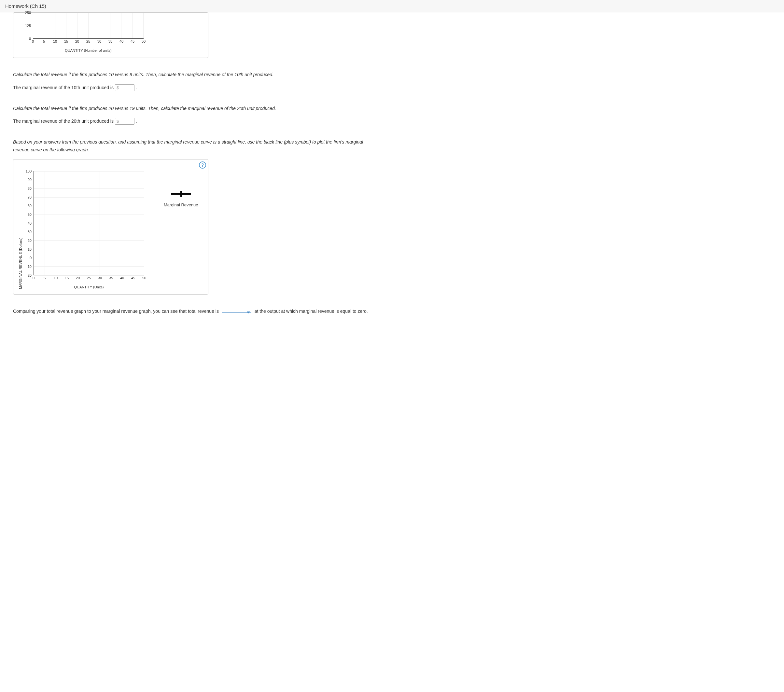 The image size is (784, 692). Describe the element at coordinates (28, 26) in the screenshot. I see `tr-y-ticks: 250 125 0` at that location.